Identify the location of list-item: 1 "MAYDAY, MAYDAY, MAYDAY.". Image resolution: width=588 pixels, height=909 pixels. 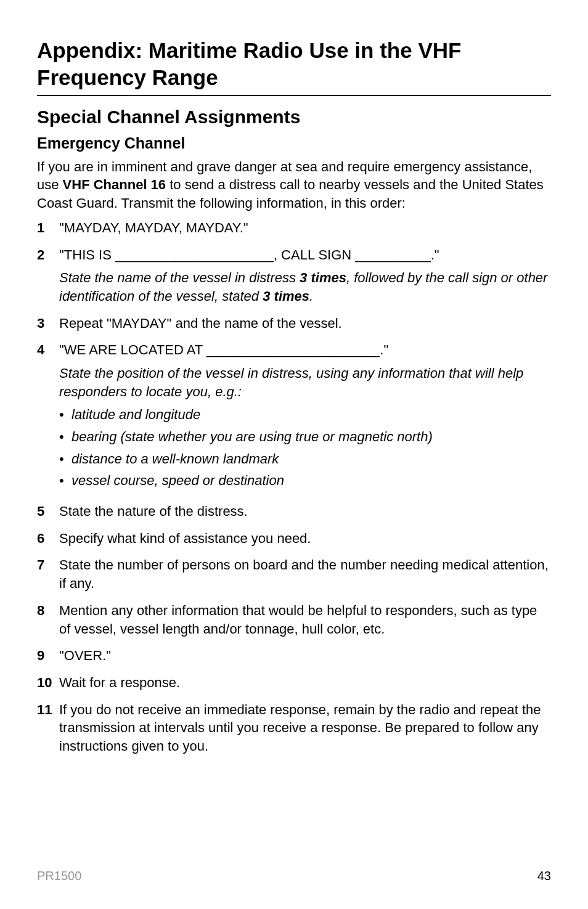
(294, 228).